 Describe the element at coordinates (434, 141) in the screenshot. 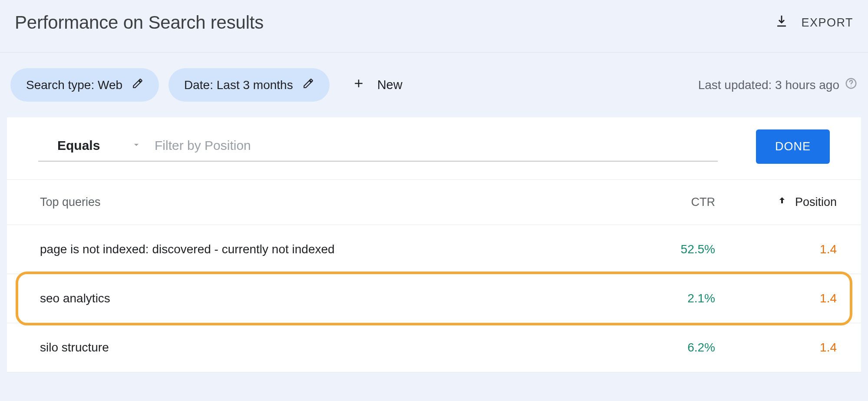

I see `card-controls: Equals Filter by Position DONE` at that location.